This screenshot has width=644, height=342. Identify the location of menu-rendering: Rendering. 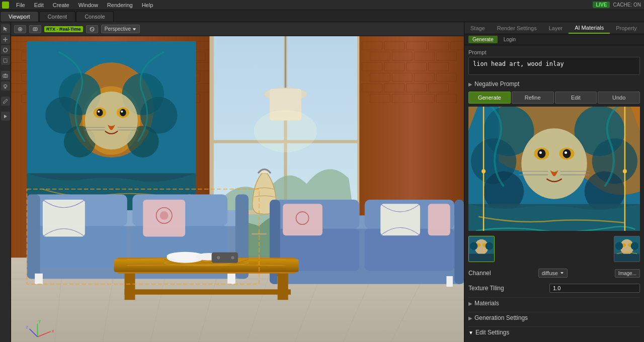
(120, 5).